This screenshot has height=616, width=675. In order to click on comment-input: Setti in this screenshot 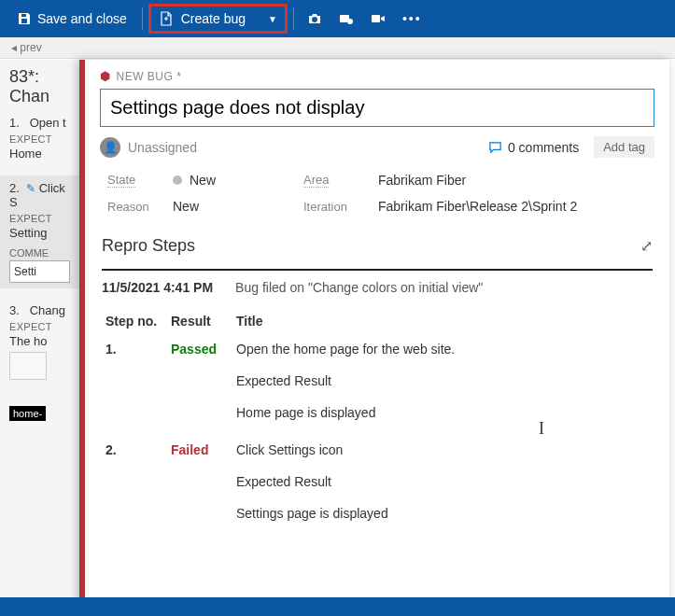, I will do `click(39, 272)`.